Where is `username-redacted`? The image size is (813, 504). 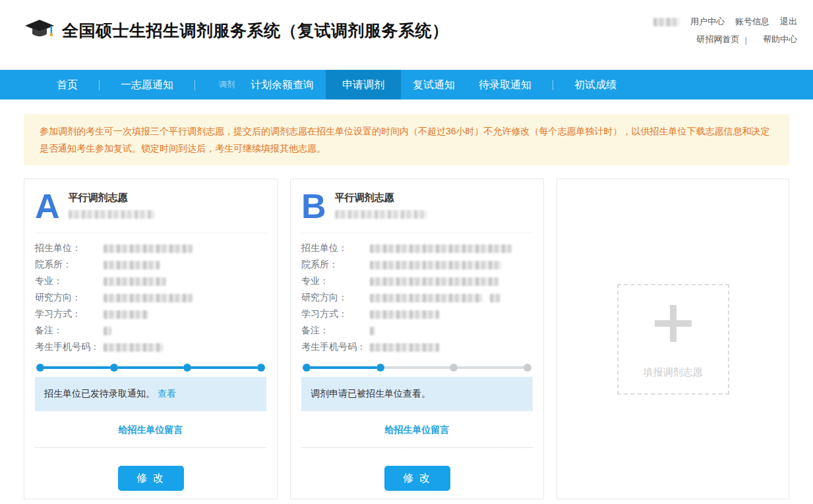
username-redacted is located at coordinates (667, 22).